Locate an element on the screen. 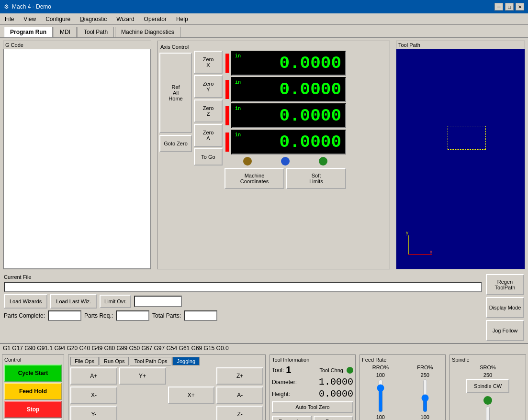  rro-slider is located at coordinates (381, 396).